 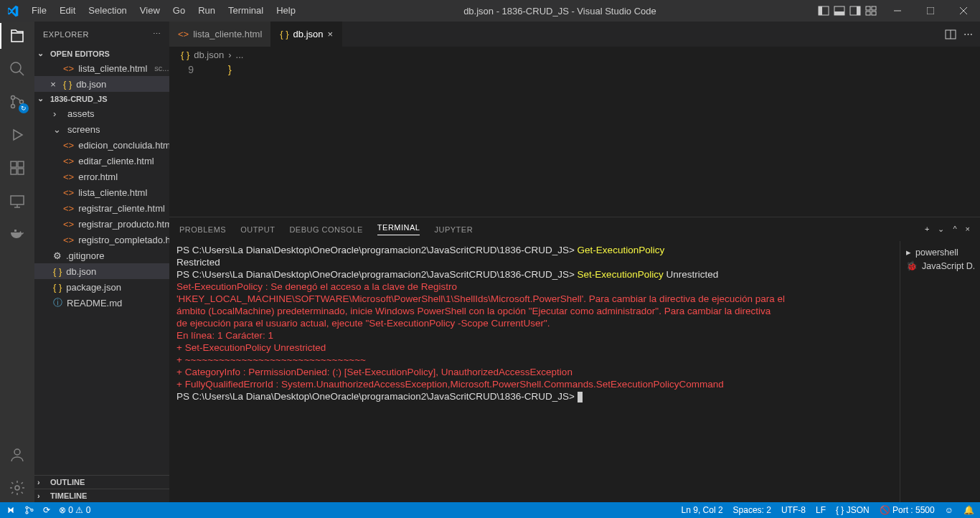 I want to click on split-editor-icon, so click(x=951, y=34).